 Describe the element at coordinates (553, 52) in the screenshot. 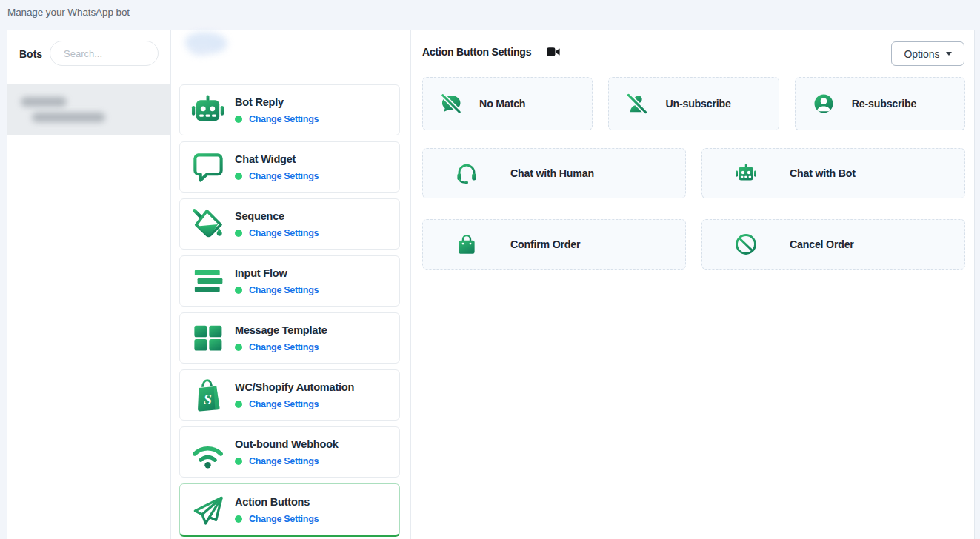

I see `video-camera-icon` at that location.